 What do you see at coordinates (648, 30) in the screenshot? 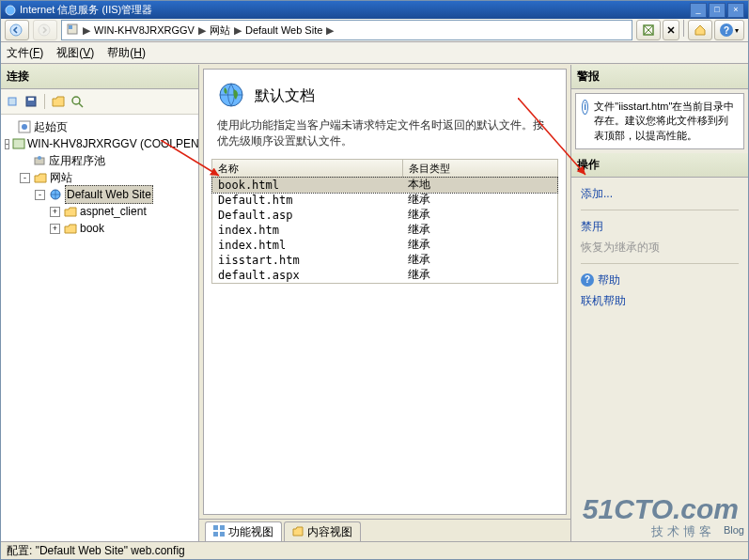
I see `nav-refresh-button` at bounding box center [648, 30].